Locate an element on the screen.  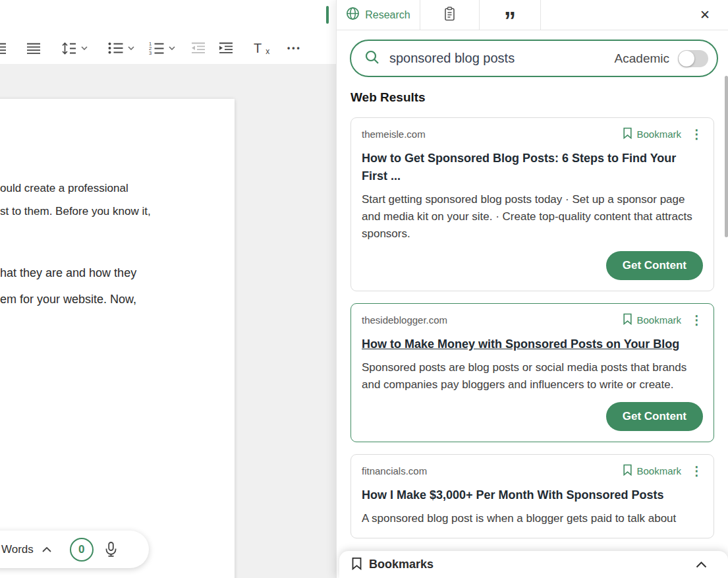
result-snippet: A sponsored blog post is when a blogger … is located at coordinates (532, 519).